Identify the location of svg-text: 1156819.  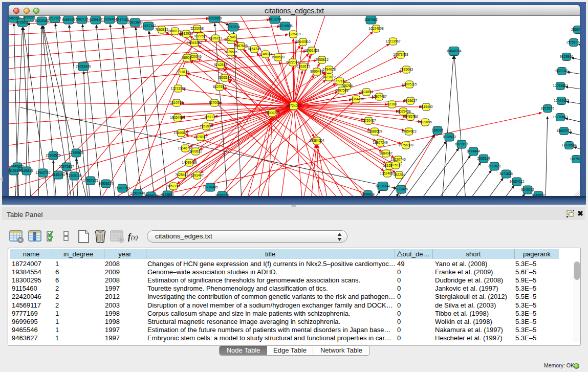
(27, 171).